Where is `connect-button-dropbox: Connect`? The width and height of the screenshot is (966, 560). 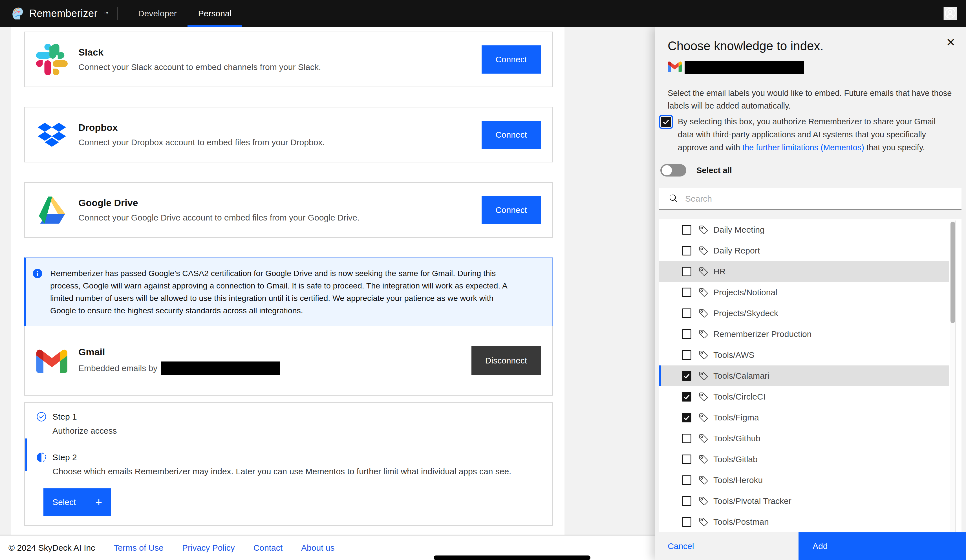
connect-button-dropbox: Connect is located at coordinates (511, 135).